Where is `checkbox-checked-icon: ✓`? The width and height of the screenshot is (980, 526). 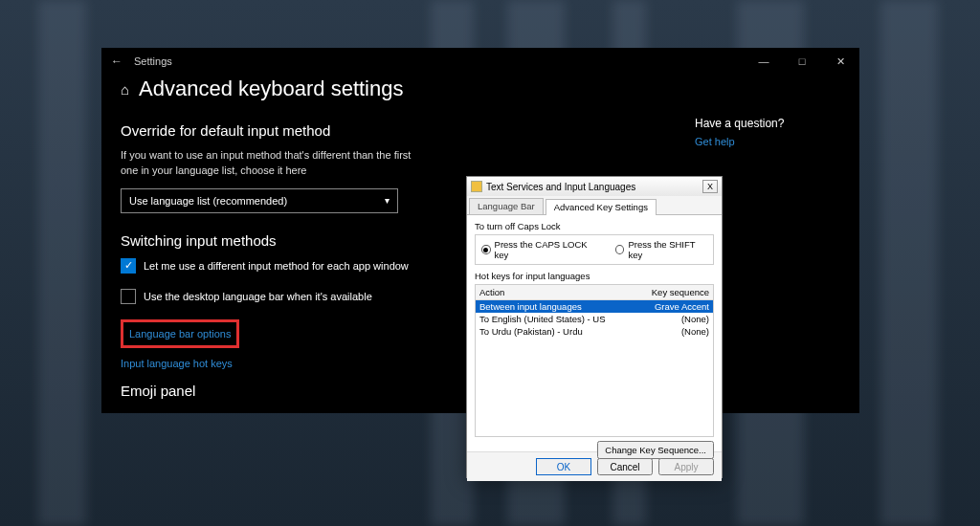
checkbox-checked-icon: ✓ is located at coordinates (128, 266).